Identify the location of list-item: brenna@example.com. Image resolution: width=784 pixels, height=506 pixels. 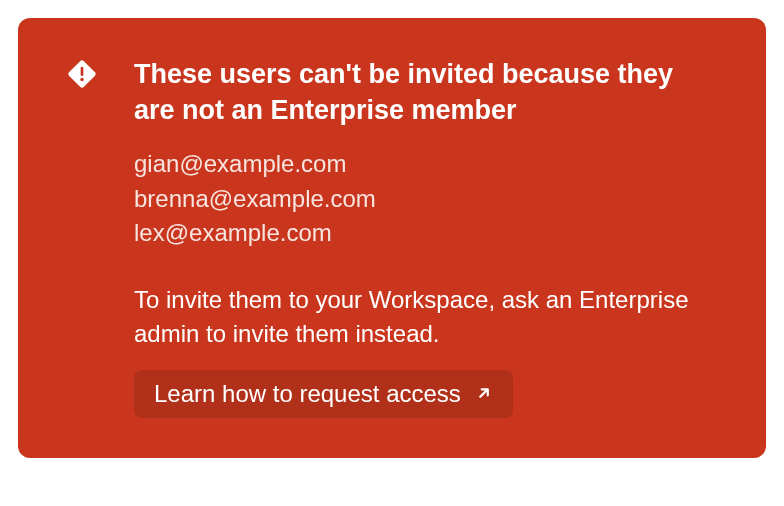
(426, 200).